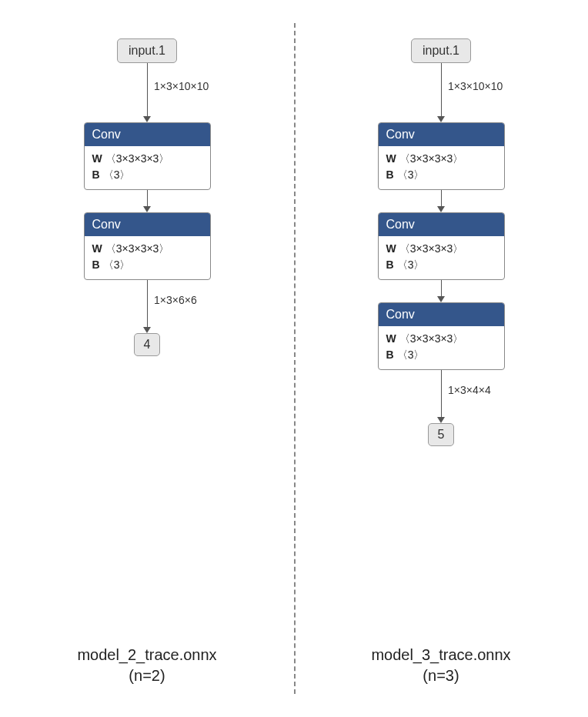 The height and width of the screenshot is (717, 588). Describe the element at coordinates (440, 675) in the screenshot. I see `caption-n: (n=3)` at that location.